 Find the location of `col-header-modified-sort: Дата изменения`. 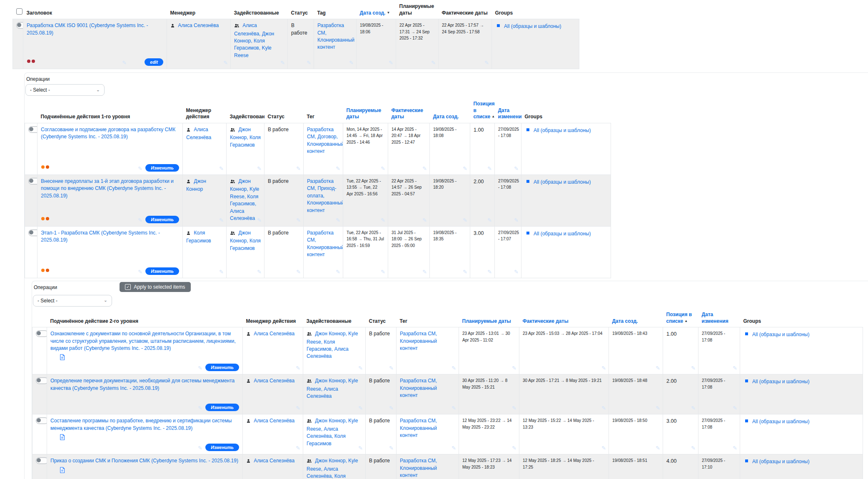

col-header-modified-sort: Дата изменения is located at coordinates (719, 319).